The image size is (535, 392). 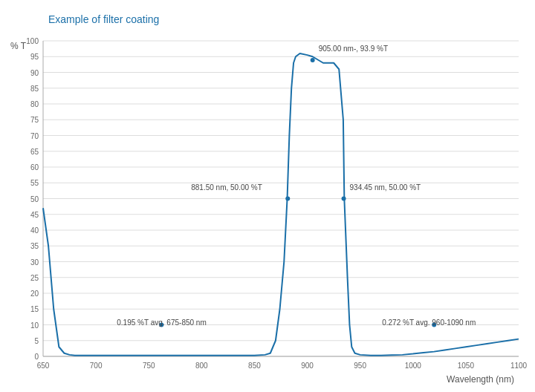 What do you see at coordinates (149, 365) in the screenshot?
I see `svg-text: 750` at bounding box center [149, 365].